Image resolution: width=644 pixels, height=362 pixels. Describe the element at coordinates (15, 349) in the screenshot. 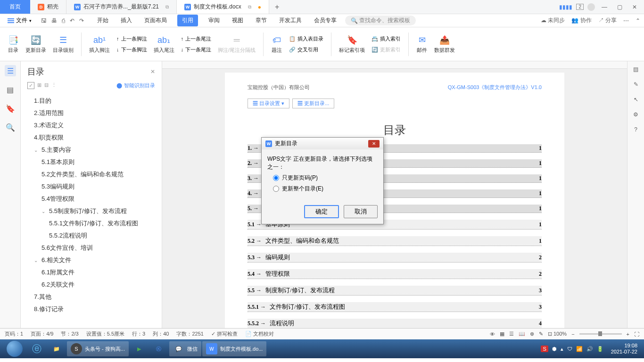

I see `start-button` at that location.